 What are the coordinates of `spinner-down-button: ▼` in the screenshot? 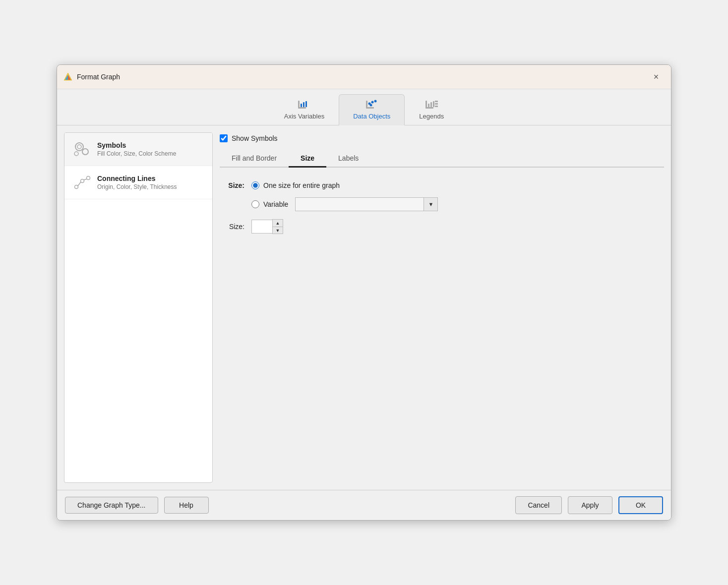 It's located at (278, 230).